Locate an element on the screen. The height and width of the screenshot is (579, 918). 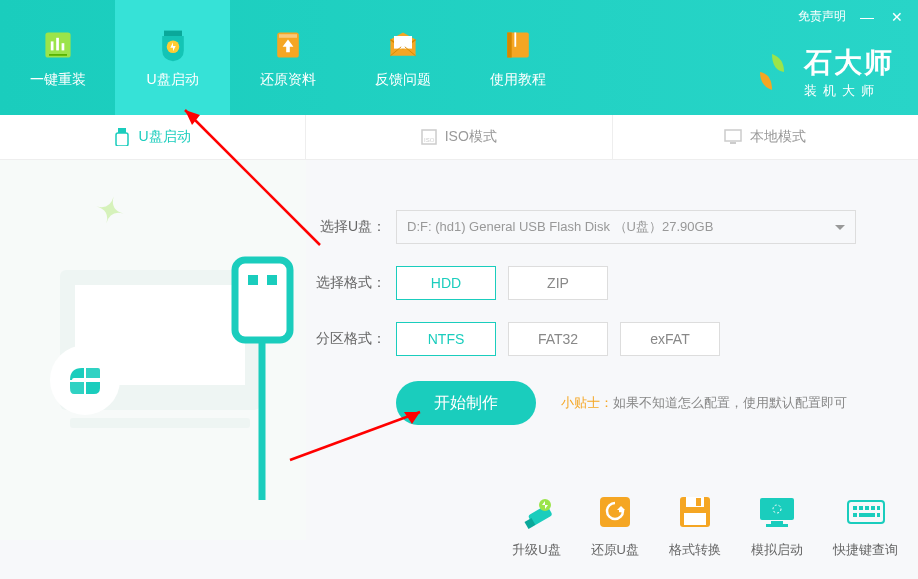
tool-restore-usb: 还原U盘 is located at coordinates (615, 525).